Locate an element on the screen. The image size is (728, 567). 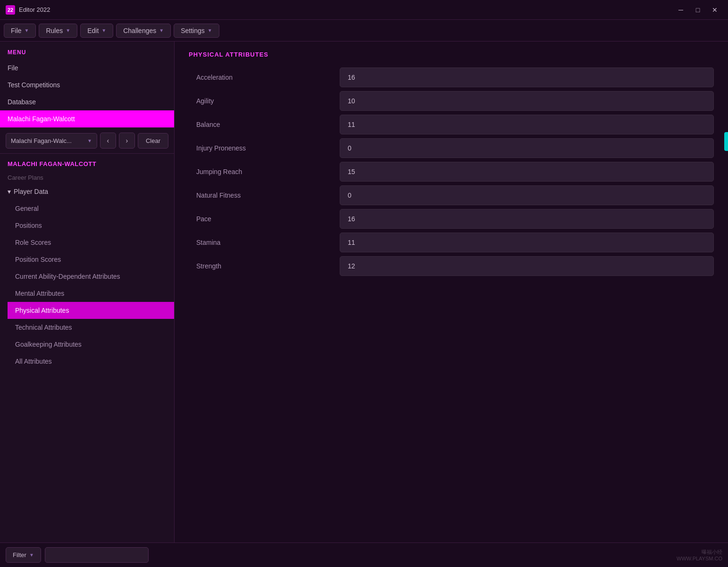
player-data-label: Player Data is located at coordinates (31, 192).